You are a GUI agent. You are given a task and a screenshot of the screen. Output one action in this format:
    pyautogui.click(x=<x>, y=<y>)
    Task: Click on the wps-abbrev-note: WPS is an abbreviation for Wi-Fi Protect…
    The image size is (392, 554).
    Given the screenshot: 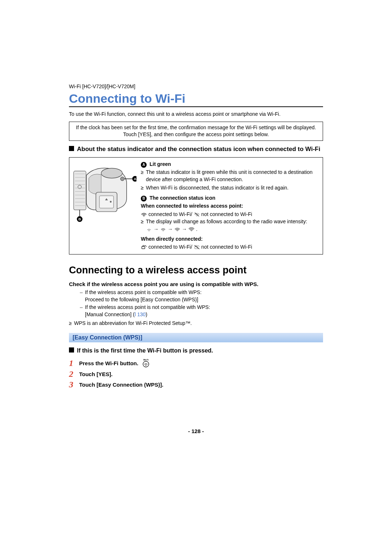 What is the action you would take?
    pyautogui.click(x=196, y=323)
    